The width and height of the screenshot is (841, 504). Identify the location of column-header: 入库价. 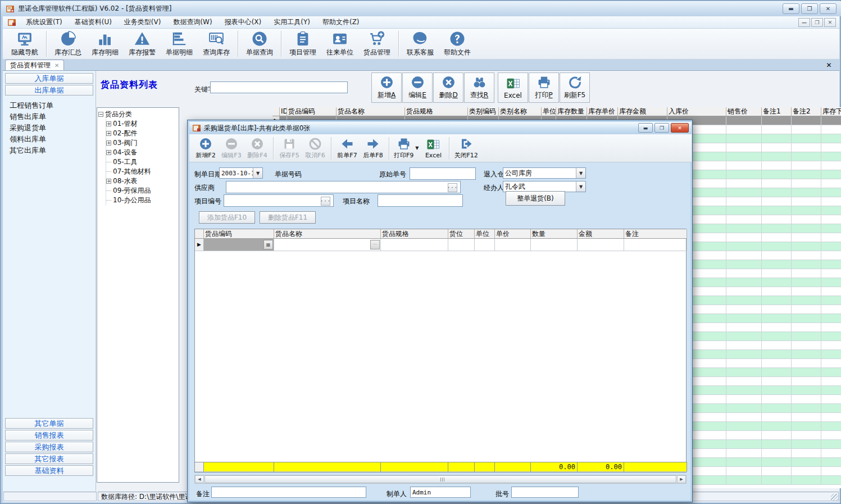
(697, 112).